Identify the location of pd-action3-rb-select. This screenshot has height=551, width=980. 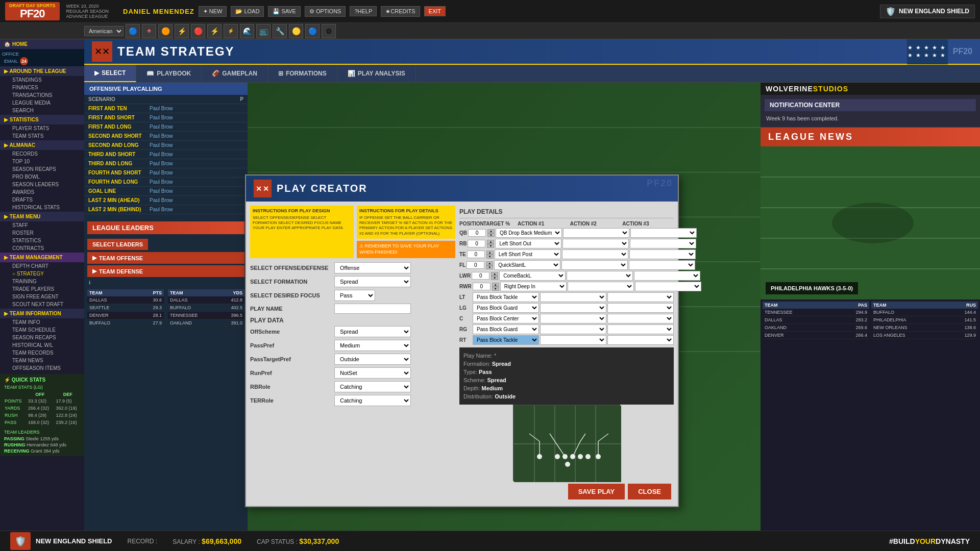
(663, 244).